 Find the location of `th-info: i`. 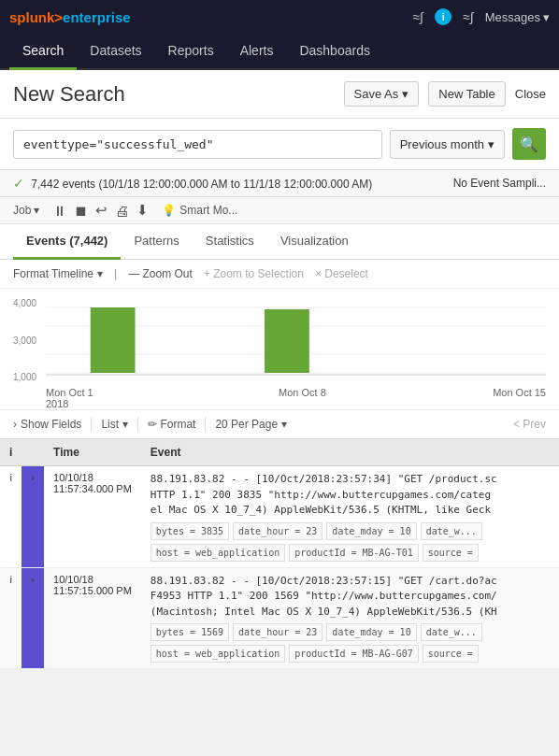

th-info: i is located at coordinates (11, 452).